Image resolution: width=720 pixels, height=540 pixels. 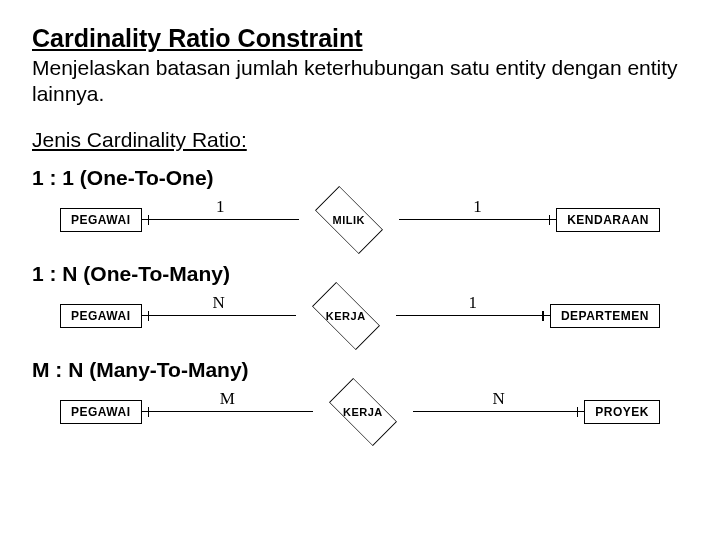 I want to click on ratio-label-one-many: 1 : N (One-To-Many), so click(x=360, y=274).